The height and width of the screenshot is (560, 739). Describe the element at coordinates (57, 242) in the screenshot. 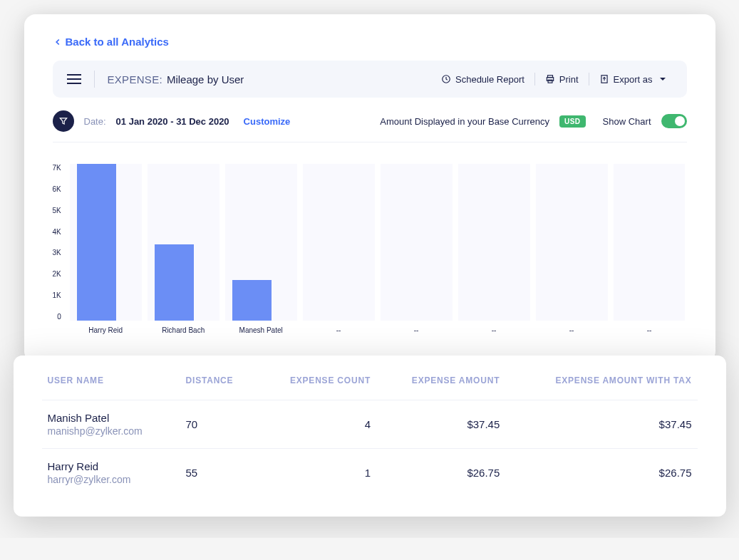

I see `chart-y-axis: 7K6K5K4K3K2K1K0` at that location.